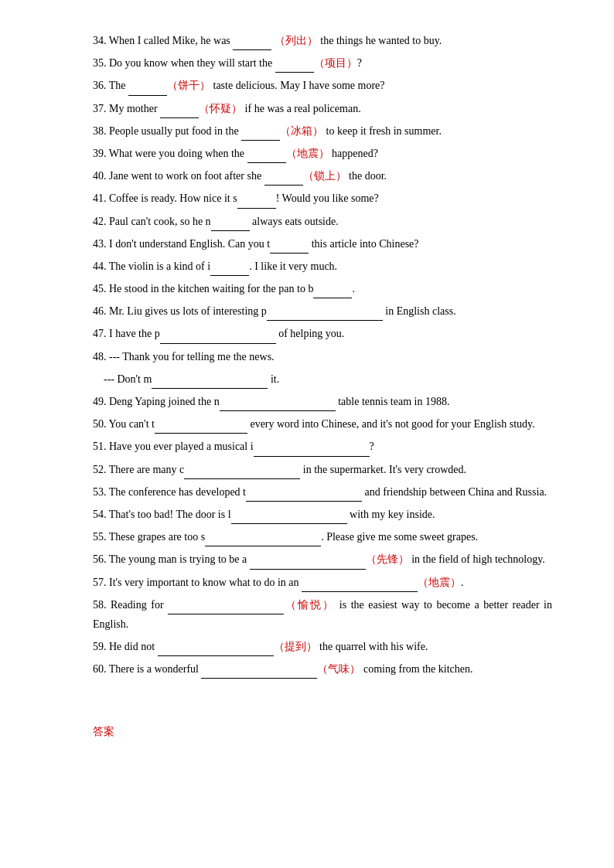 The image size is (614, 868). What do you see at coordinates (271, 402) in the screenshot?
I see `q49-text: 49. Deng Yaping joined the n table tenni…` at bounding box center [271, 402].